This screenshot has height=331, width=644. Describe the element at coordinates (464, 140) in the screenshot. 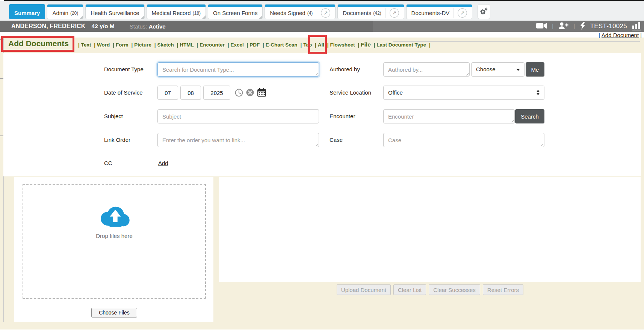

I see `case-input` at that location.